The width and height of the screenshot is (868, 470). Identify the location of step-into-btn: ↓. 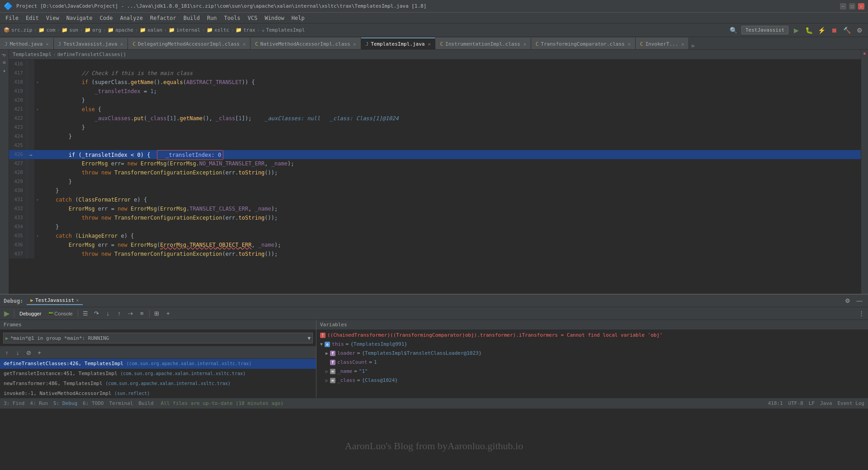
(108, 314).